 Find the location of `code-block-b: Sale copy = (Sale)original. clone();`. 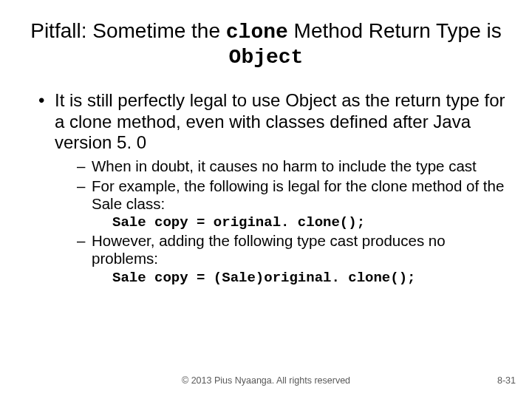

code-block-b: Sale copy = (Sale)original. clone(); is located at coordinates (291, 278).